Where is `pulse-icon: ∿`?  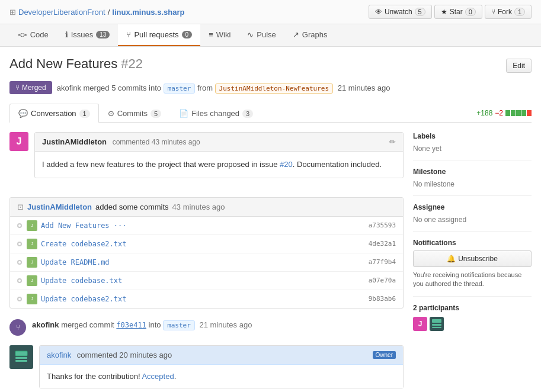 pulse-icon: ∿ is located at coordinates (250, 34).